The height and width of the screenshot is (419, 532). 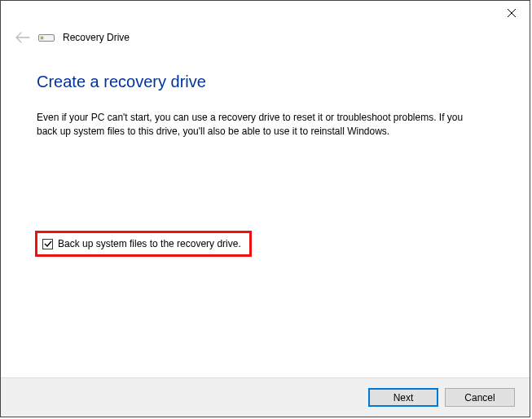 I want to click on app-title: Recovery Drive, so click(x=96, y=37).